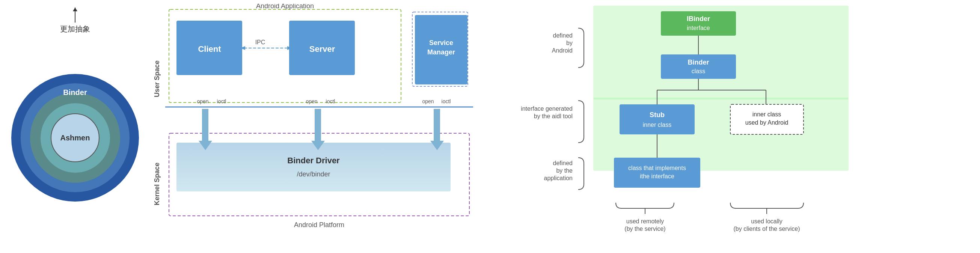 This screenshot has width=980, height=253. Describe the element at coordinates (158, 184) in the screenshot. I see `svg-text: Kernel Space` at that location.